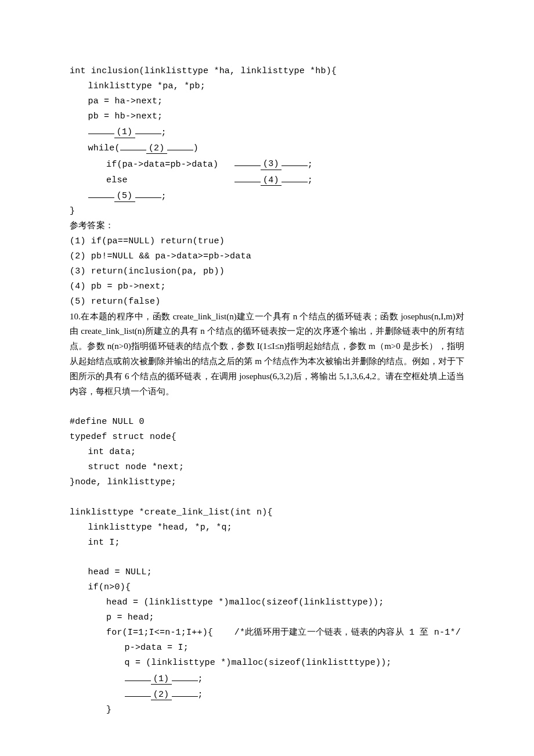 Image resolution: width=534 pixels, height=756 pixels. I want to click on code-line: int inclusion(linklisttype *ha, linklist…, so click(267, 71).